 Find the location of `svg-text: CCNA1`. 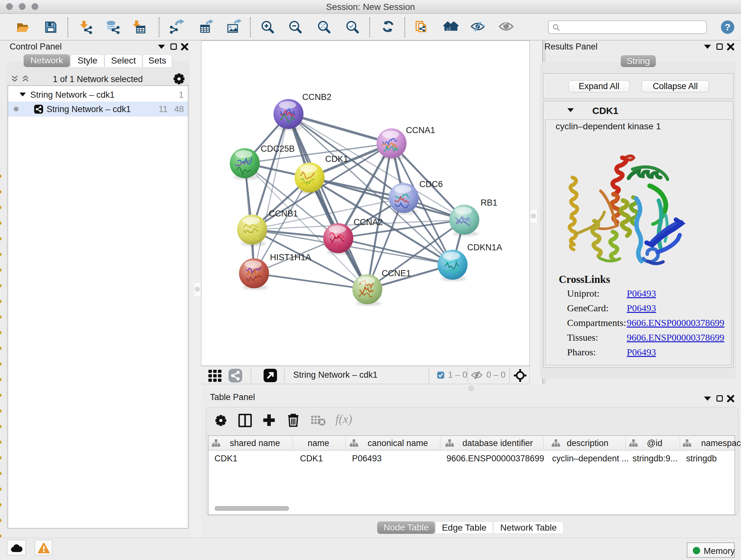

svg-text: CCNA1 is located at coordinates (421, 130).